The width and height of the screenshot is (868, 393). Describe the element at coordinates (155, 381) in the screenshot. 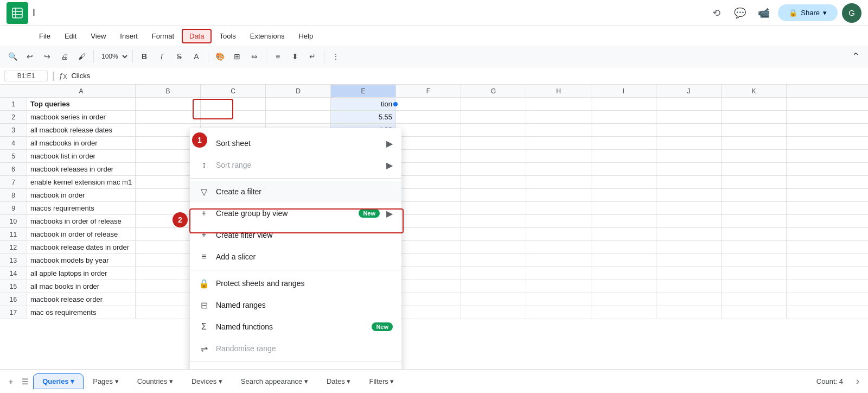

I see `sheet-tab-countries: Countries ▾` at that location.